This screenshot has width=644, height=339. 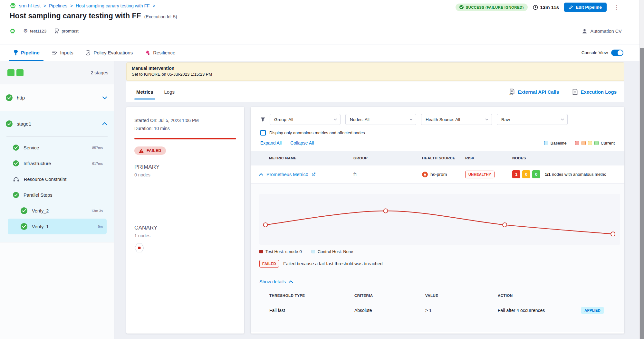 What do you see at coordinates (57, 195) in the screenshot?
I see `step-parallel-steps: Parallel Steps` at bounding box center [57, 195].